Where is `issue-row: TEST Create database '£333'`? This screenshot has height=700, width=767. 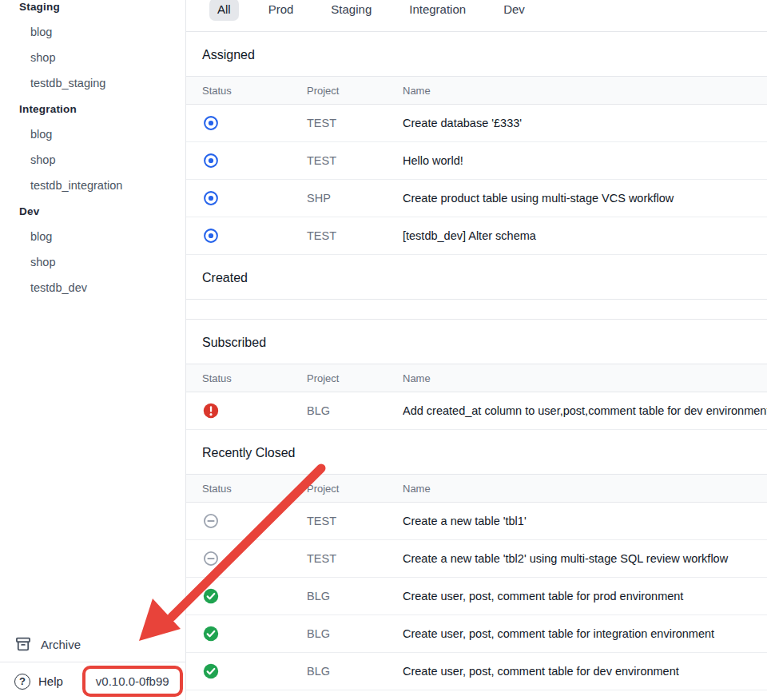
issue-row: TEST Create database '£333' is located at coordinates (476, 123).